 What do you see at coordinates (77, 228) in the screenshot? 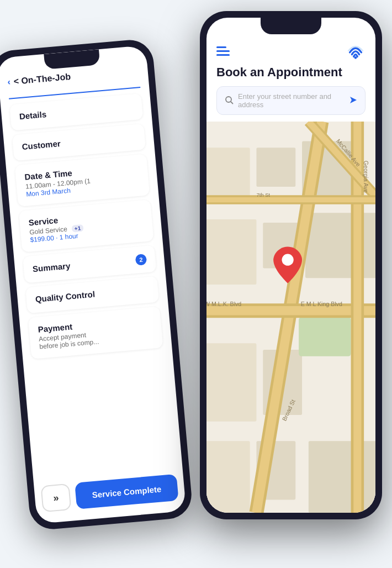
I see `service-extra-badge: +1` at bounding box center [77, 228].